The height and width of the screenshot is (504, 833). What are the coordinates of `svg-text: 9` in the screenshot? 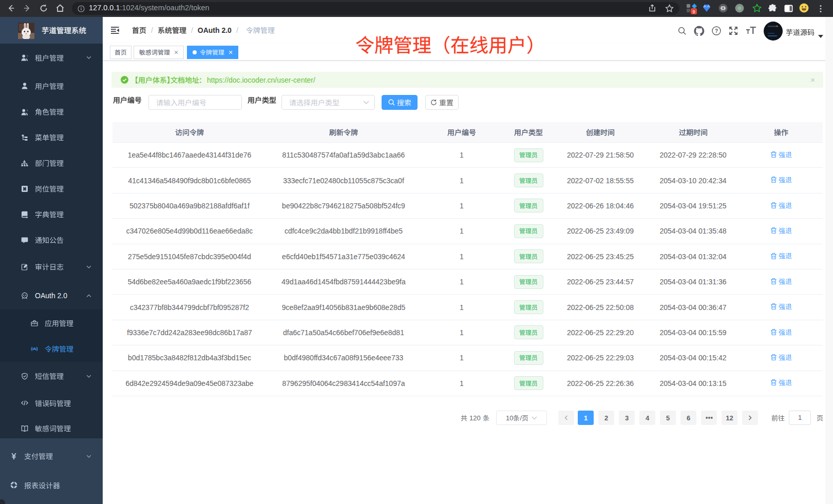 It's located at (693, 12).